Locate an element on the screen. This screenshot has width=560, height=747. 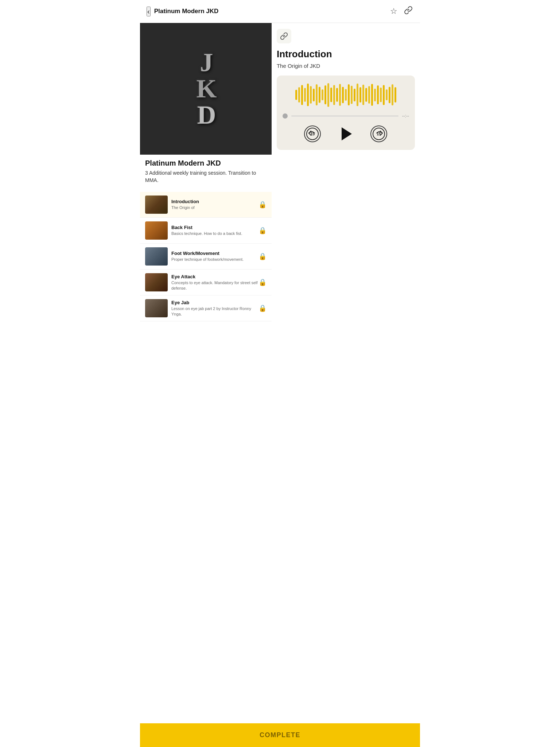
lesson-title: Introduction is located at coordinates (346, 54).